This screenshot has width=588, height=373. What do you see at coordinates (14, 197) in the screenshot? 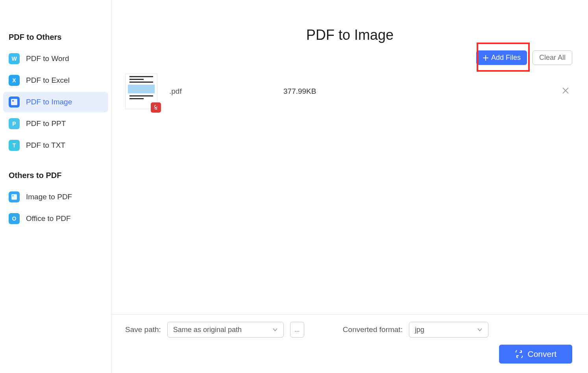
I see `image-to-pdf-icon` at bounding box center [14, 197].